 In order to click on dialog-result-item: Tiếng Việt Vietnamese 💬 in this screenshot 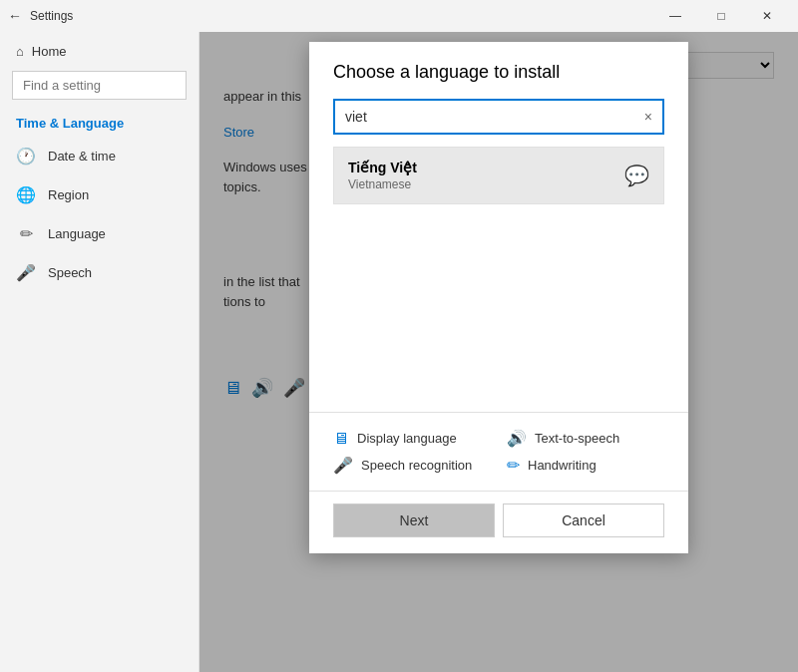, I will do `click(499, 175)`.